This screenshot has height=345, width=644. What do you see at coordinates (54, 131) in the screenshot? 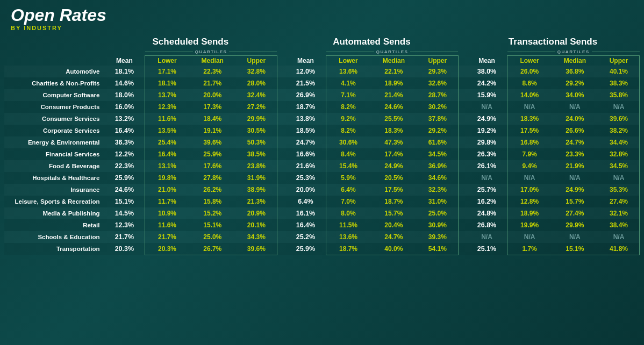
I see `industry-label: Corporate Services` at bounding box center [54, 131].